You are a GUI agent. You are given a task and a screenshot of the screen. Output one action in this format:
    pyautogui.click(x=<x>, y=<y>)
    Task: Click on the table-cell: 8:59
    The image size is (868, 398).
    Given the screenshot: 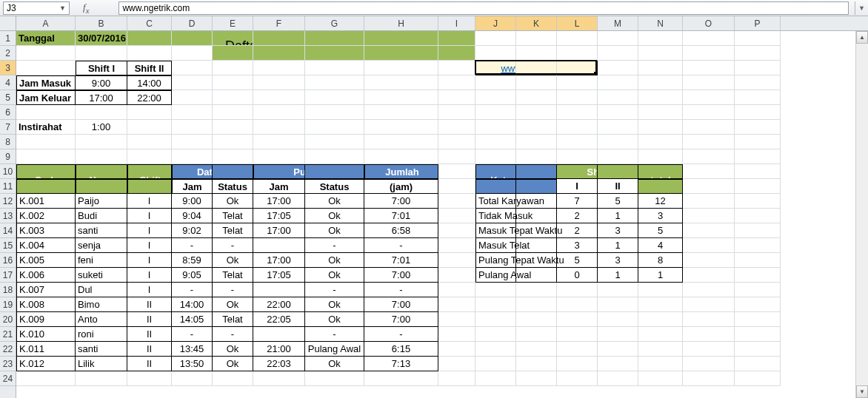 What is the action you would take?
    pyautogui.click(x=193, y=260)
    